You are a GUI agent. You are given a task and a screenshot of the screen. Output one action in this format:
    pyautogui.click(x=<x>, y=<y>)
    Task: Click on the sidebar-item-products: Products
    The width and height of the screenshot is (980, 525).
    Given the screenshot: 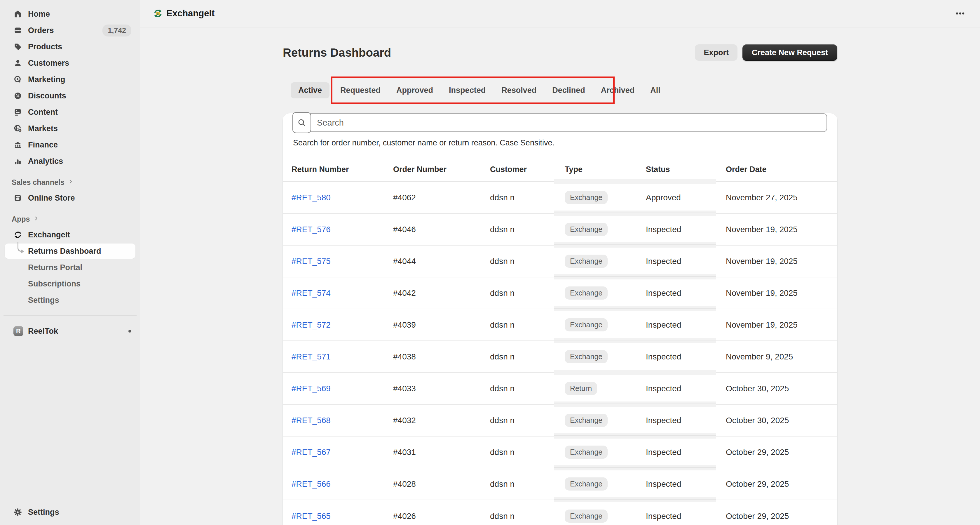 What is the action you would take?
    pyautogui.click(x=70, y=47)
    